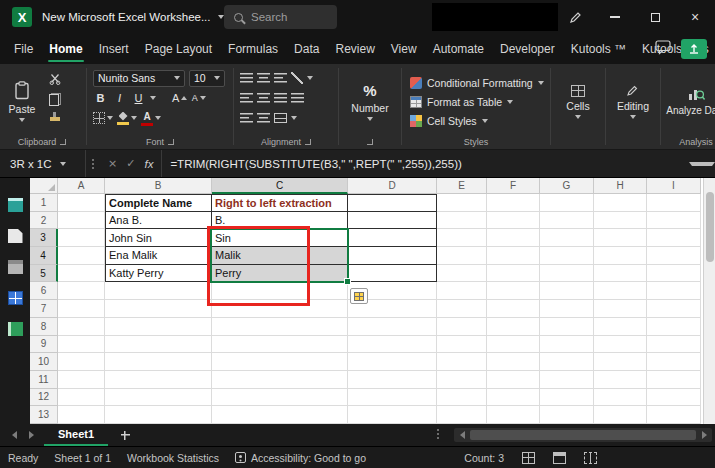  I want to click on cell-F6, so click(514, 291).